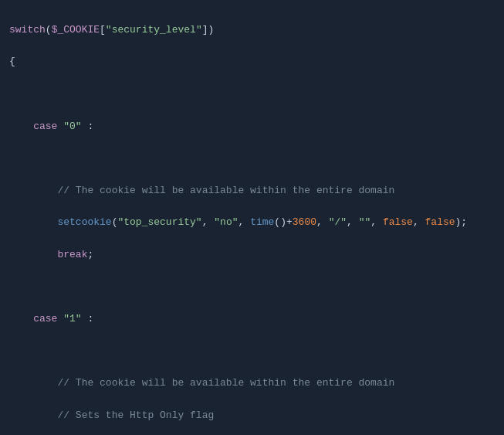  What do you see at coordinates (252, 31) in the screenshot?
I see `line-1: switch($_COOKIE["security_level"])` at bounding box center [252, 31].